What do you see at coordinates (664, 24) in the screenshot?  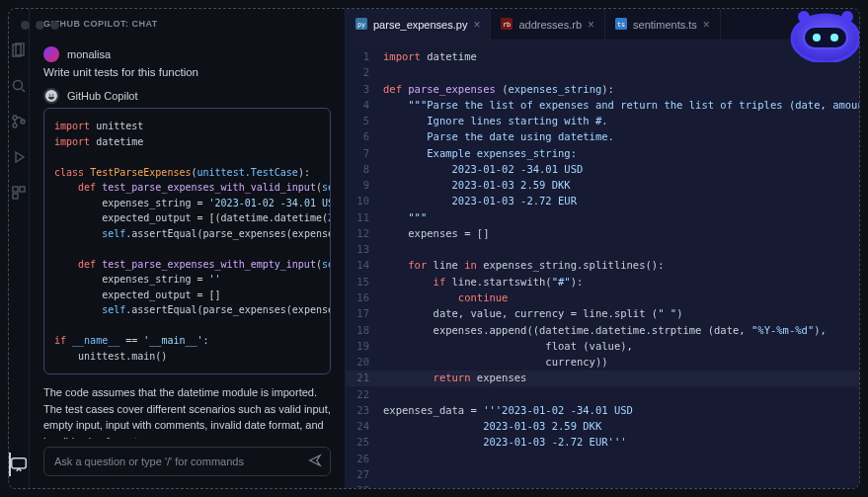 I see `tab-sentiments.ts: ts sentiments.ts ×` at bounding box center [664, 24].